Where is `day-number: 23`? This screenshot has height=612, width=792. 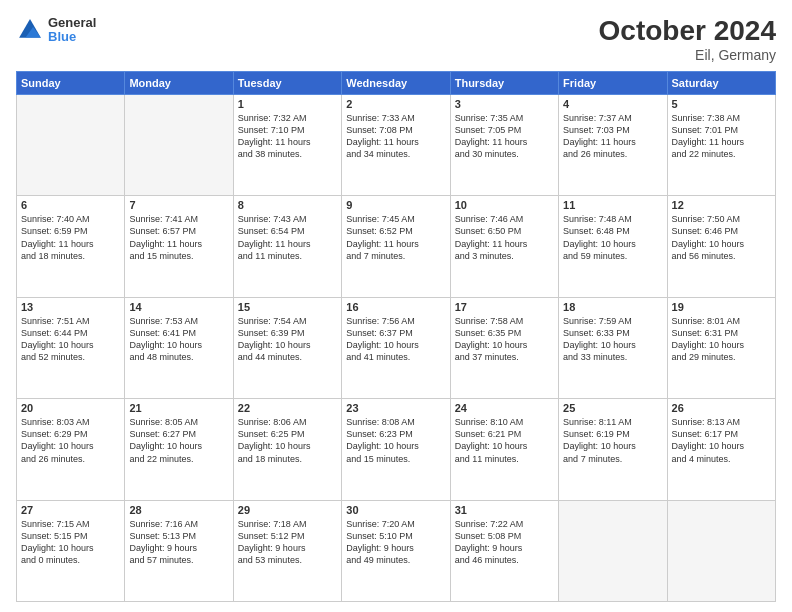
day-number: 23 is located at coordinates (396, 408).